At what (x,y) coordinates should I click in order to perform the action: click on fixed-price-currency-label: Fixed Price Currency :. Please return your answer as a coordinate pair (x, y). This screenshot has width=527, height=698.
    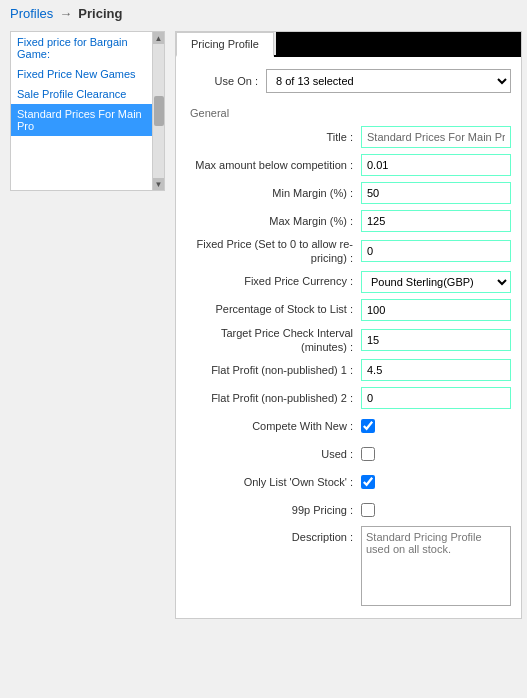
    Looking at the image, I should click on (274, 281).